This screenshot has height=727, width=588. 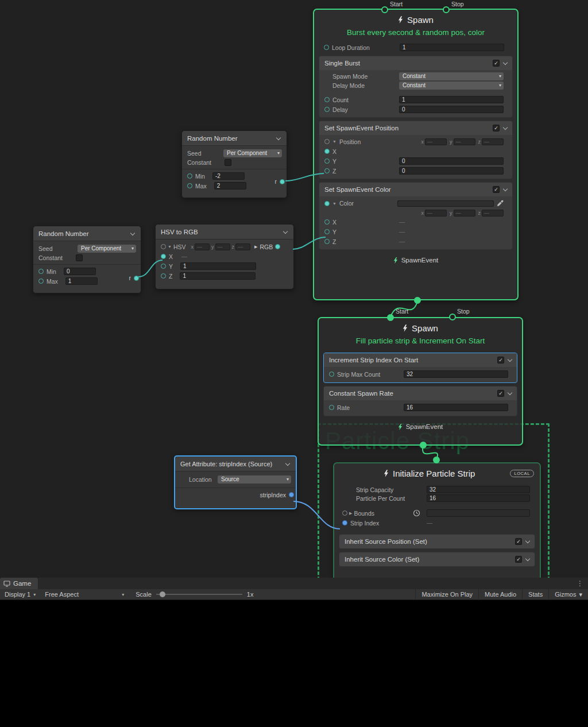 What do you see at coordinates (451, 171) in the screenshot?
I see `position-z-field: 0` at bounding box center [451, 171].